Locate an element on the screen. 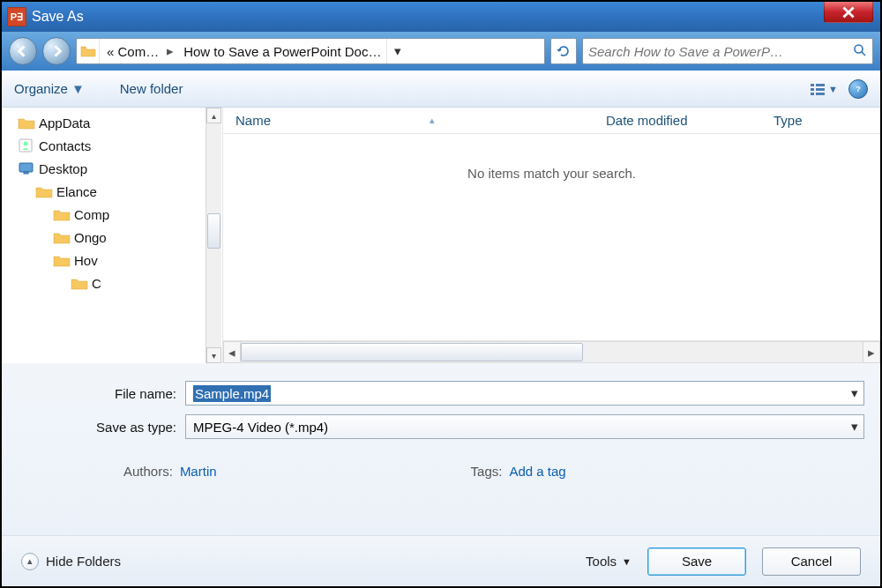  titlebar: P∃ Save As is located at coordinates (441, 17).